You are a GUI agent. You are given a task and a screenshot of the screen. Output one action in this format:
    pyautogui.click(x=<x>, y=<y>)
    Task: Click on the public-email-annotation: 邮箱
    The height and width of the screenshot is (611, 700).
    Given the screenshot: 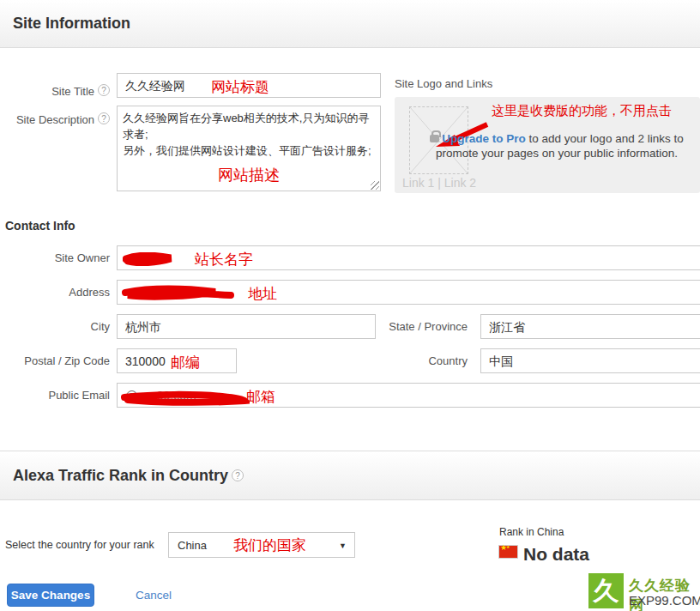 What is the action you would take?
    pyautogui.click(x=261, y=396)
    